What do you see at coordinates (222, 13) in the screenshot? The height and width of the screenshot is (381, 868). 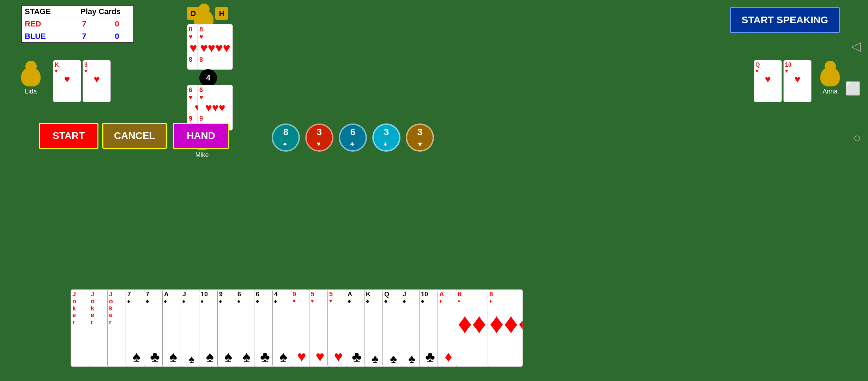 I see `badge-h: H` at bounding box center [222, 13].